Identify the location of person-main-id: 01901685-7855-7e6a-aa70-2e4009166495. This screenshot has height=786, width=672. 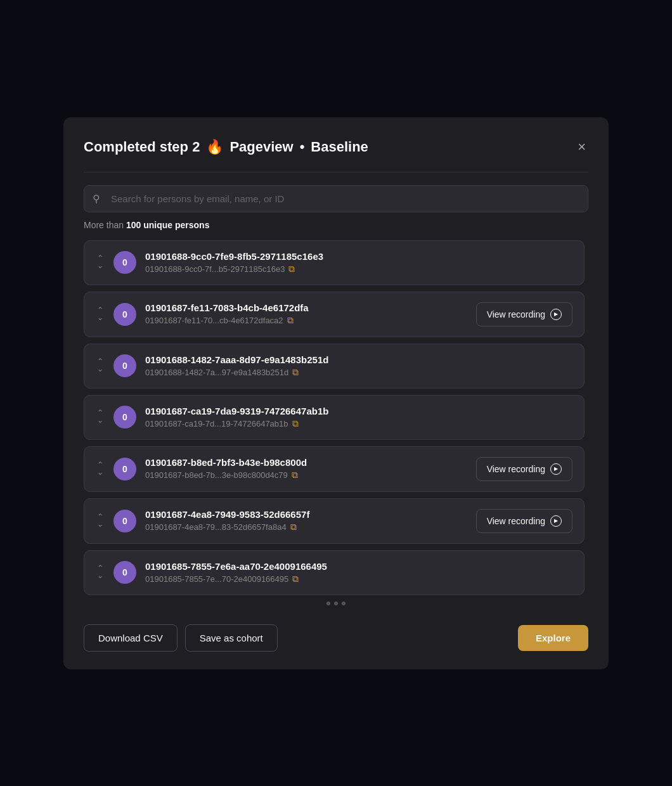
(359, 567).